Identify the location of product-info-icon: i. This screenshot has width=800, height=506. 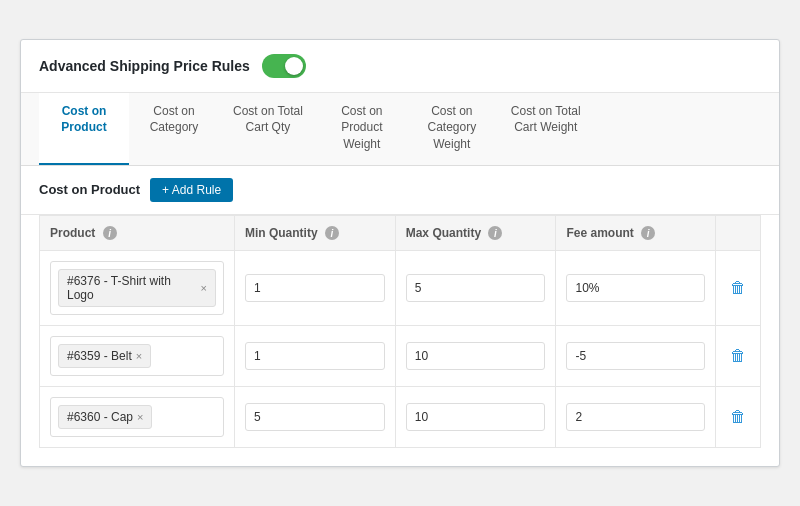
(110, 233).